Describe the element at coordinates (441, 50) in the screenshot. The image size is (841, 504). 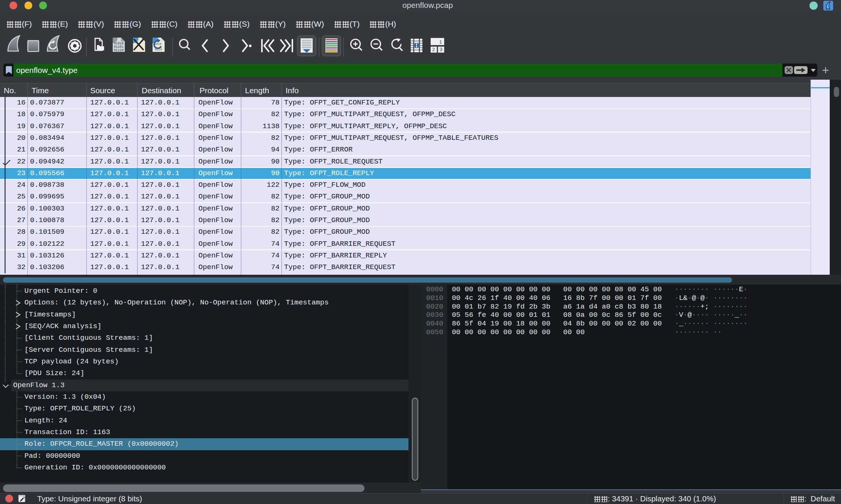
I see `svg-text: 3` at that location.